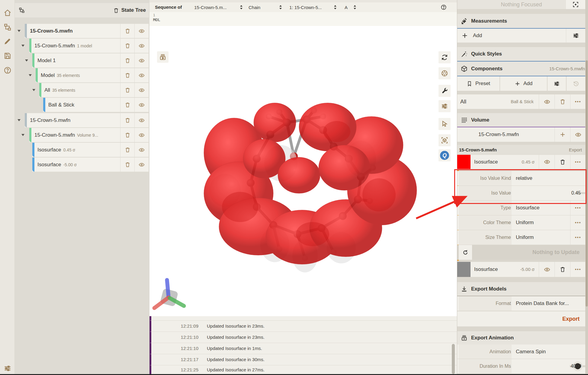 The width and height of the screenshot is (588, 375). What do you see at coordinates (8, 368) in the screenshot?
I see `settings-sliders-icon` at bounding box center [8, 368].